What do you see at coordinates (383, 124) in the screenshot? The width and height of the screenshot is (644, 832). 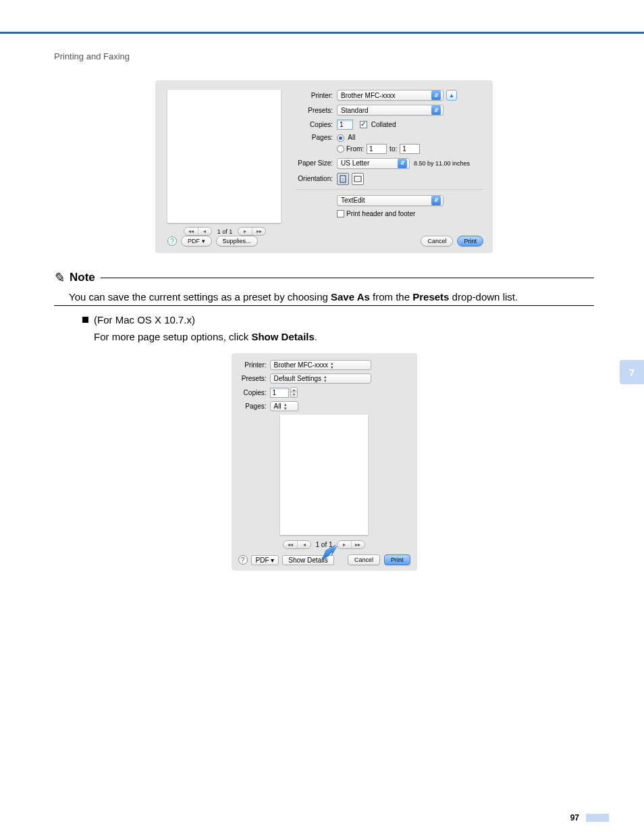 I see `collated-label: Collated` at bounding box center [383, 124].